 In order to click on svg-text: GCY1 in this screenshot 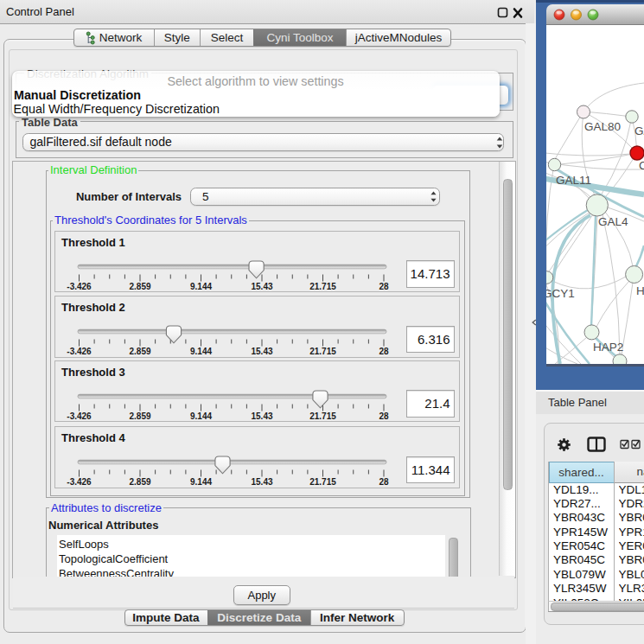, I will do `click(560, 294)`.